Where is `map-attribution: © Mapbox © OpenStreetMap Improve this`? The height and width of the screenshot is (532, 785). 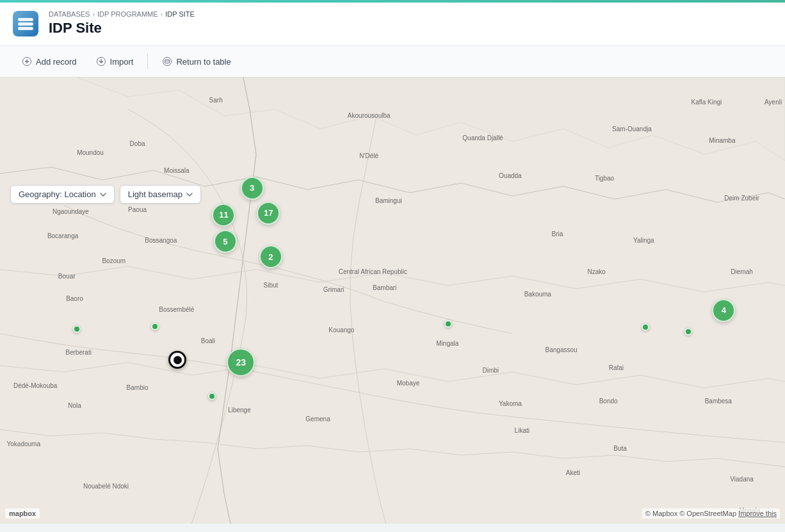 map-attribution: © Mapbox © OpenStreetMap Improve this is located at coordinates (711, 513).